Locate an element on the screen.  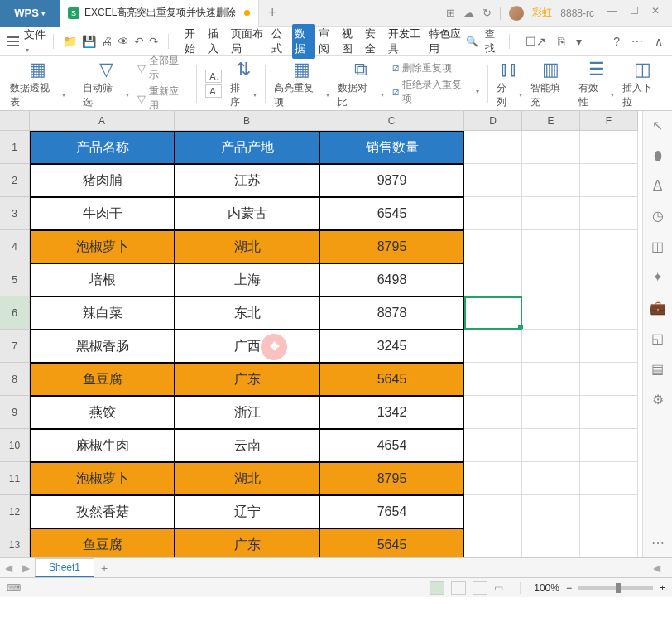
row-header-4: 4 is located at coordinates (15, 247).